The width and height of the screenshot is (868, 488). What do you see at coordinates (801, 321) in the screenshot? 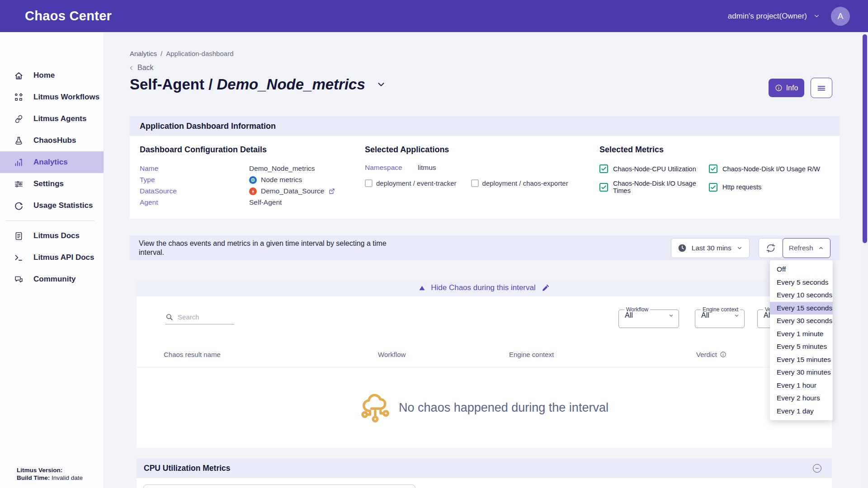
I see `menu-item-every-30-seconds: Every 30 seconds` at bounding box center [801, 321].